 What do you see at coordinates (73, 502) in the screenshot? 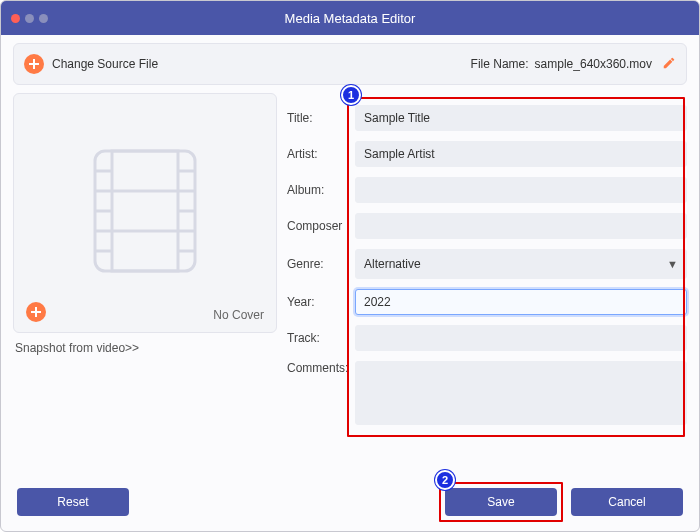
I see `reset-button: Reset` at bounding box center [73, 502].